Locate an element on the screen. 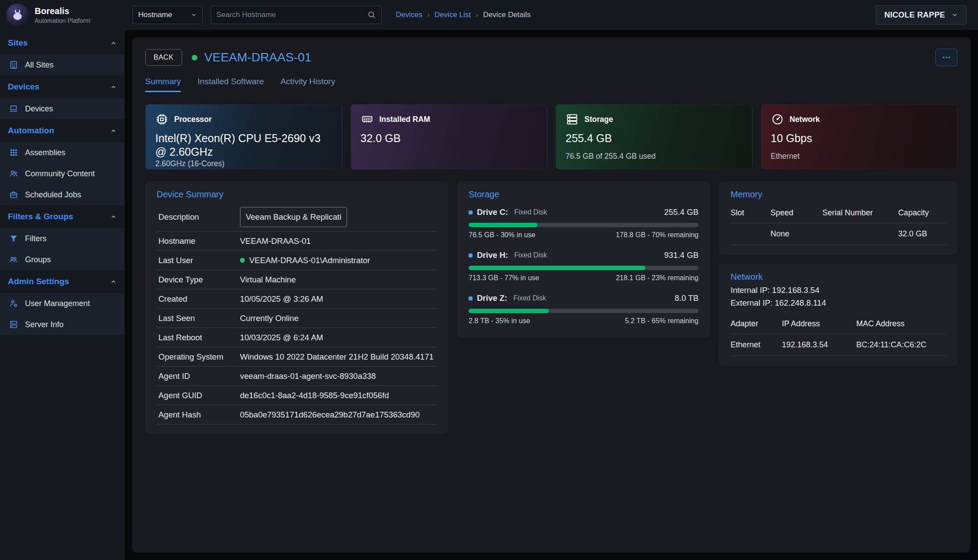 This screenshot has height=560, width=978. device-title: VEEAM-DRAAS-01 is located at coordinates (258, 57).